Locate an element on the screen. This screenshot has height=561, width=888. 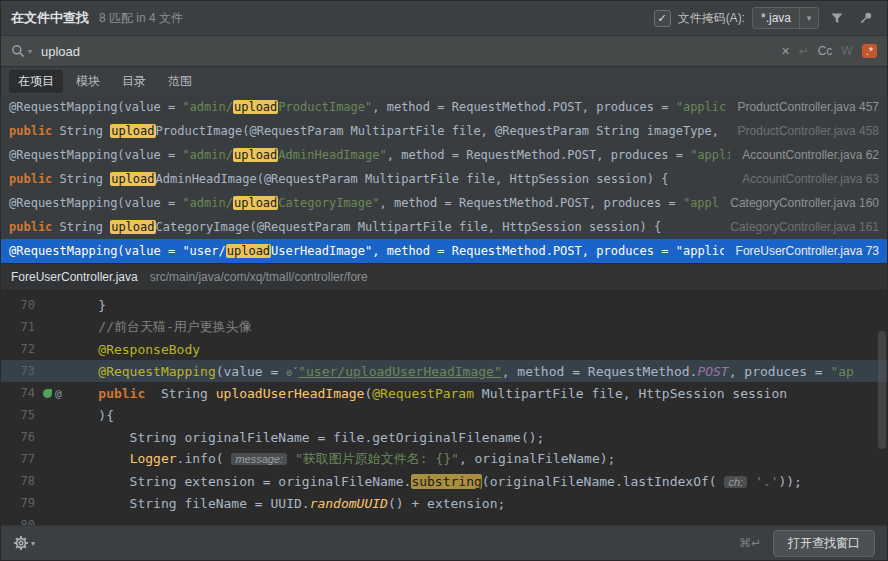
code-segment: , originalFileName); is located at coordinates (538, 458).